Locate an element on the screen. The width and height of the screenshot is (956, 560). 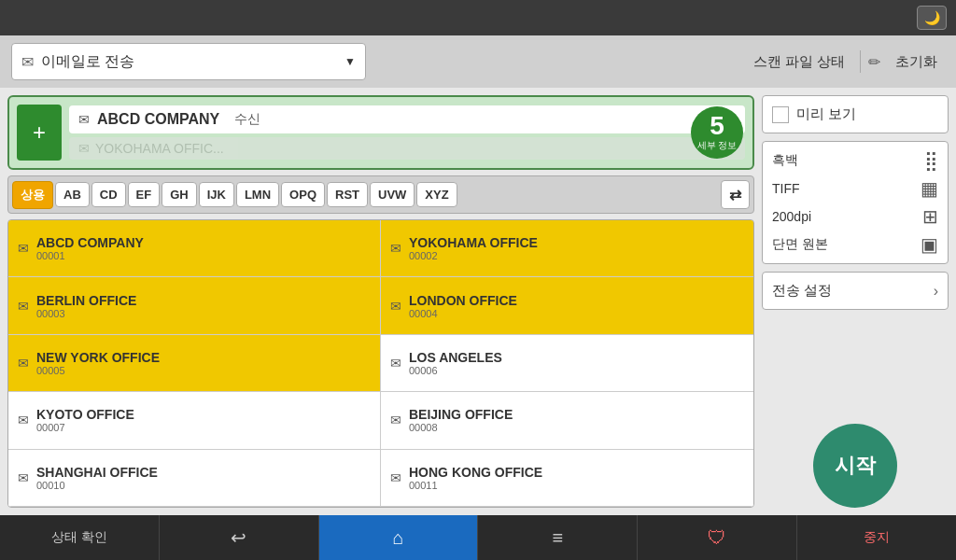
contact-id: 00008 is located at coordinates (461, 427).